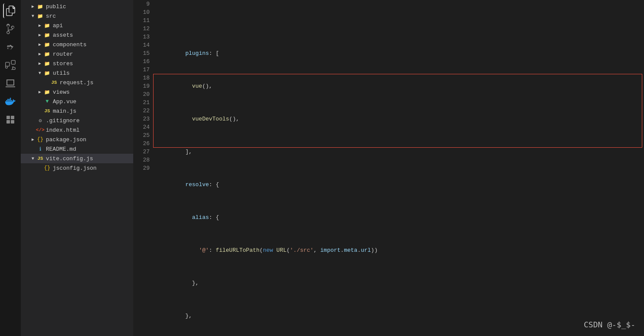  Describe the element at coordinates (141, 70) in the screenshot. I see `line-num-17: 17` at that location.